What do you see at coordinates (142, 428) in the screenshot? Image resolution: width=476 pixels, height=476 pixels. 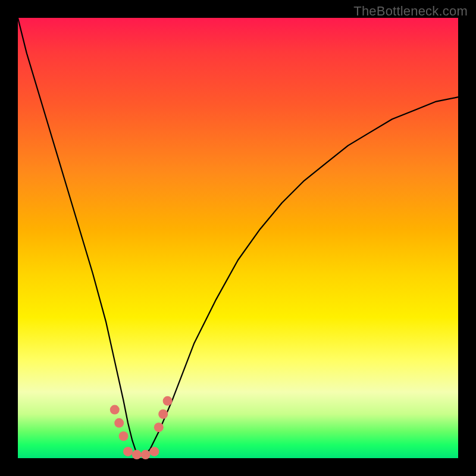 I see `markers-group` at bounding box center [142, 428].